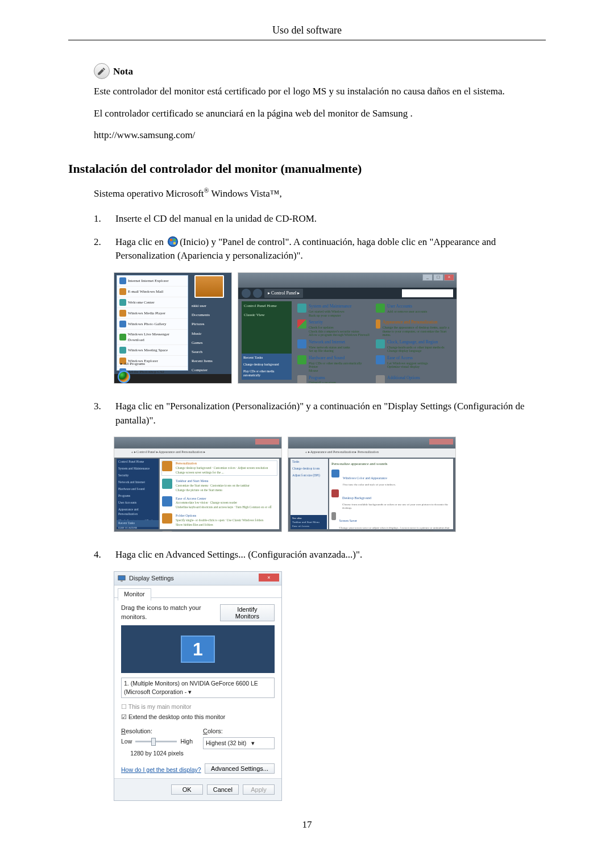  What do you see at coordinates (198, 717) in the screenshot?
I see `extend-desktop-checkbox: ☑ Extend the desktop onto this monitor` at bounding box center [198, 717].